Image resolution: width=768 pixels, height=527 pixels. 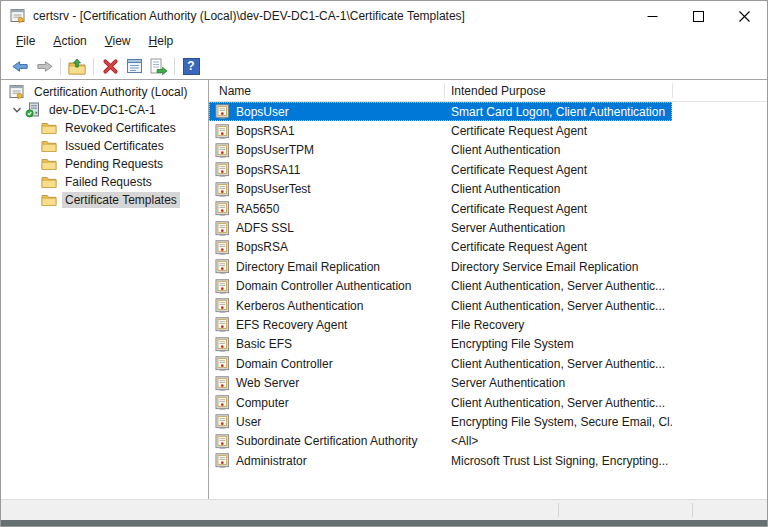 I want to click on table-row: BopsUserTPM Client Authentication, so click(x=440, y=150).